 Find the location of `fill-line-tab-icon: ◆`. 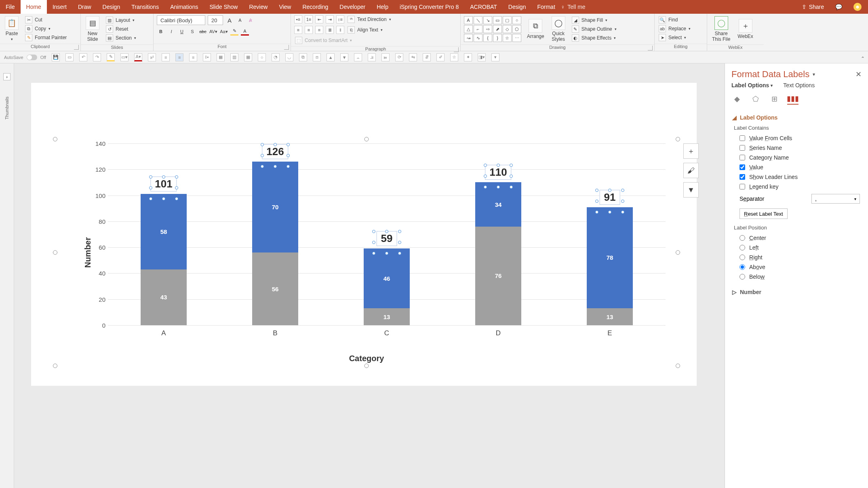

fill-line-tab-icon: ◆ is located at coordinates (737, 99).